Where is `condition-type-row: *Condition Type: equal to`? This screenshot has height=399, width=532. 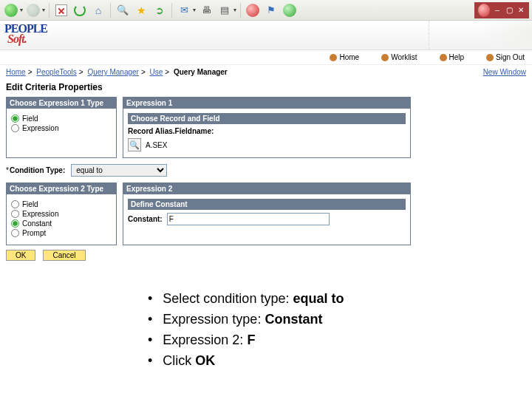
condition-type-row: *Condition Type: equal to is located at coordinates (266, 170).